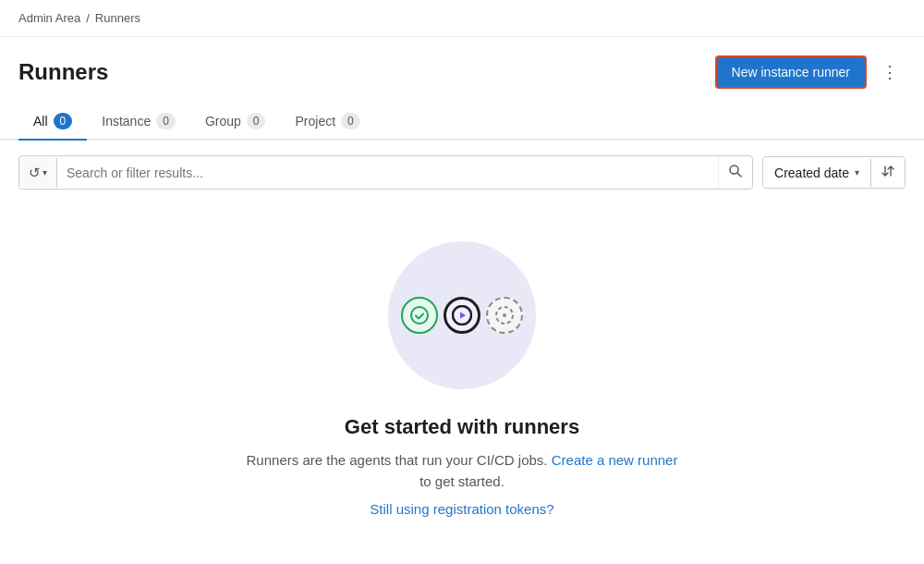 This screenshot has width=924, height=564. Describe the element at coordinates (736, 171) in the screenshot. I see `search-icon` at that location.